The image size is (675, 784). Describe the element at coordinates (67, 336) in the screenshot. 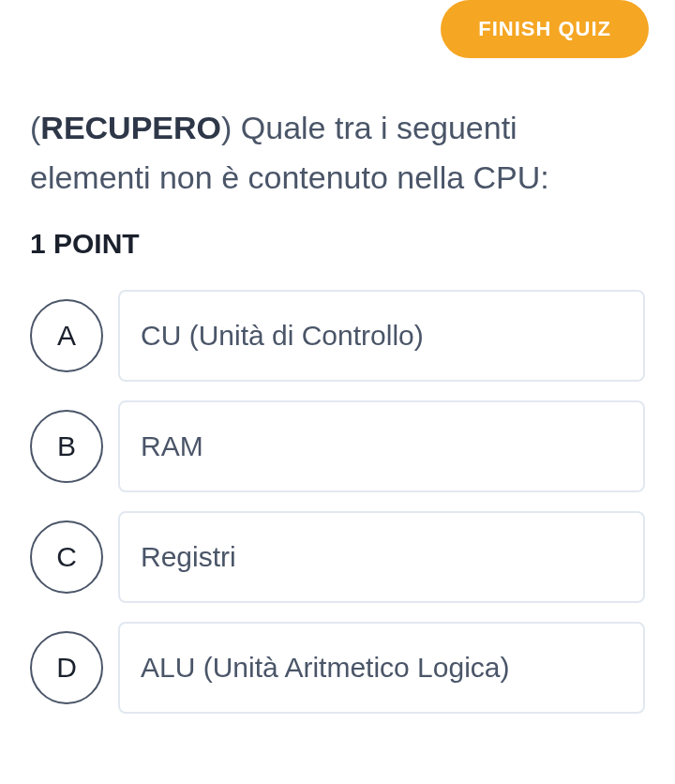

I see `option-letter-a: A` at that location.